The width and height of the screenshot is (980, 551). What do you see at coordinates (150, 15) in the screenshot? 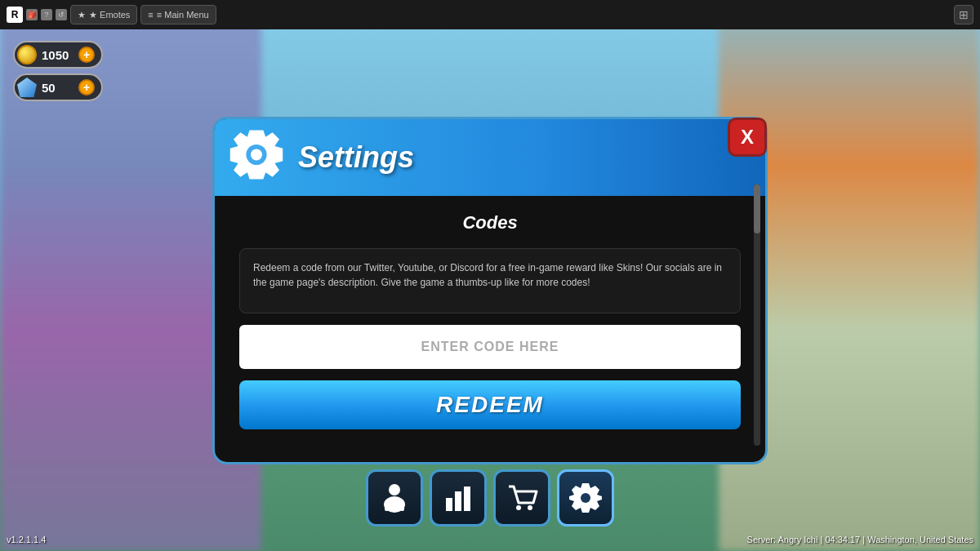
I see `menu-icon: ≡` at bounding box center [150, 15].